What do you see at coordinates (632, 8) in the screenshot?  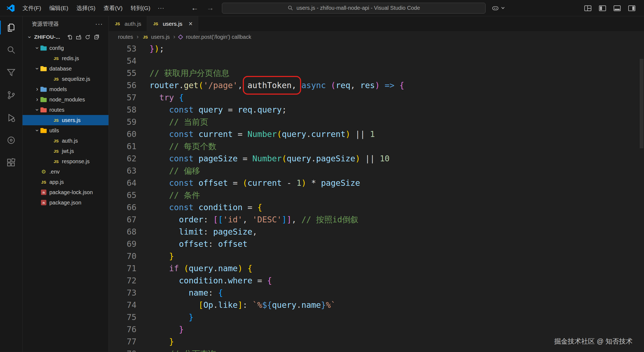 I see `toggle-secondary-sidebar-button` at bounding box center [632, 8].